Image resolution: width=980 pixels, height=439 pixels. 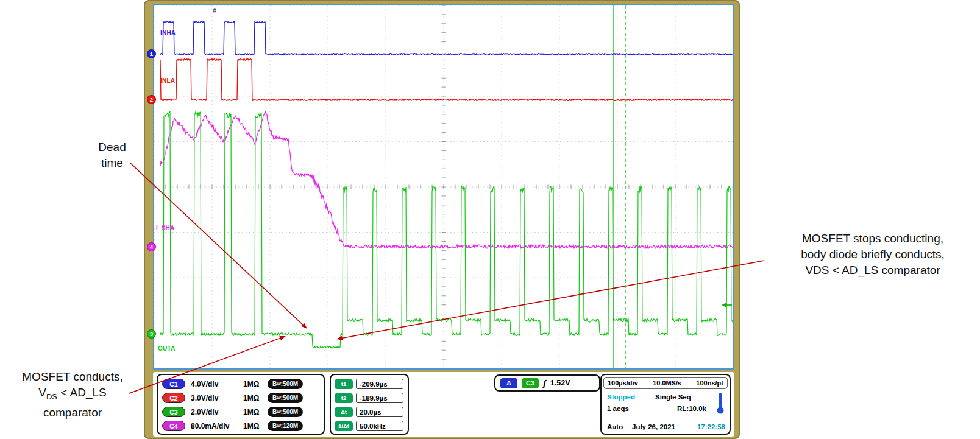 I want to click on ch2-coupling: 1MΩ, so click(x=255, y=398).